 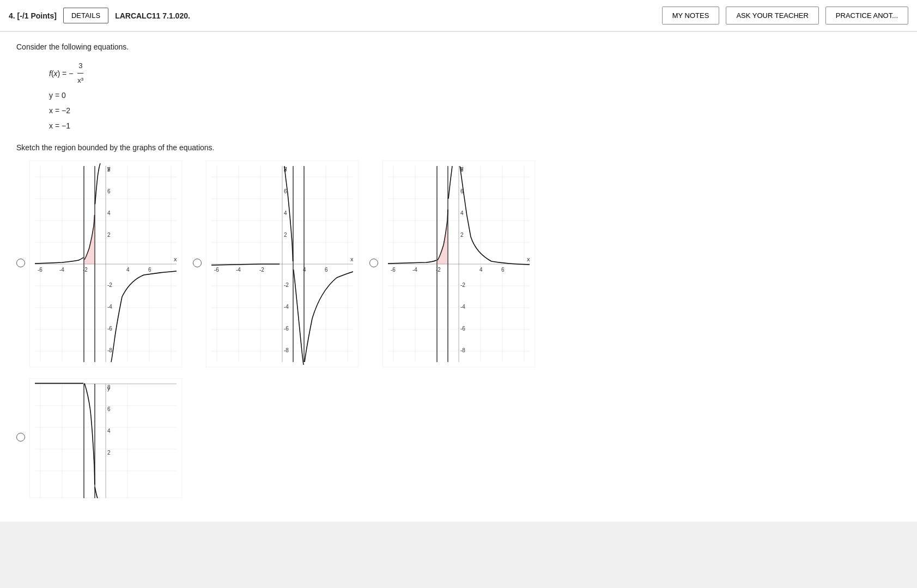 I want to click on numerator: 3, so click(x=81, y=66).